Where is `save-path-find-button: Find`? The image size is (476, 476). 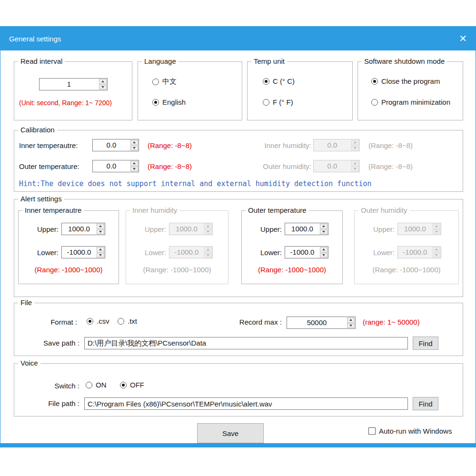
save-path-find-button: Find is located at coordinates (426, 343).